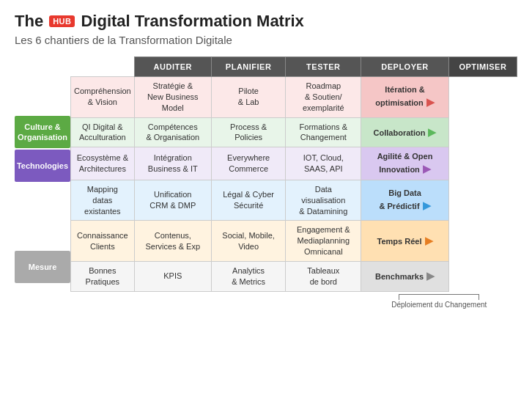 The image size is (532, 396). I want to click on cell-r4-c2: Social, Mobile, Video, so click(248, 241).